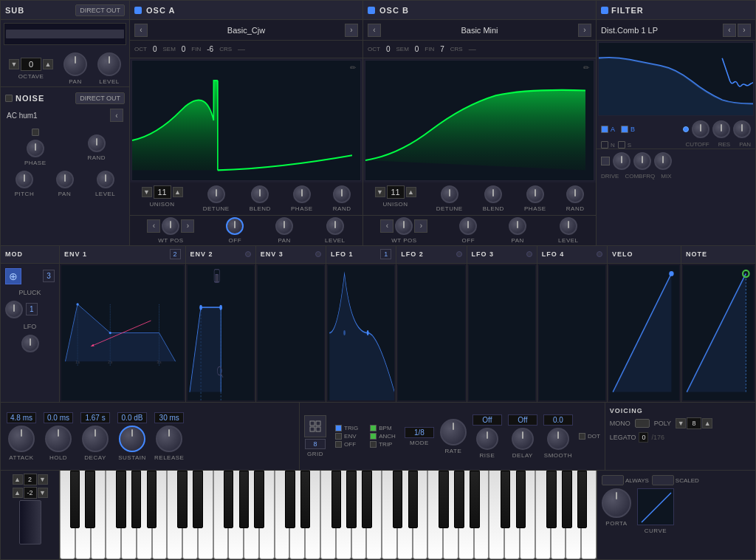  I want to click on voicing-always-btn, so click(613, 480).